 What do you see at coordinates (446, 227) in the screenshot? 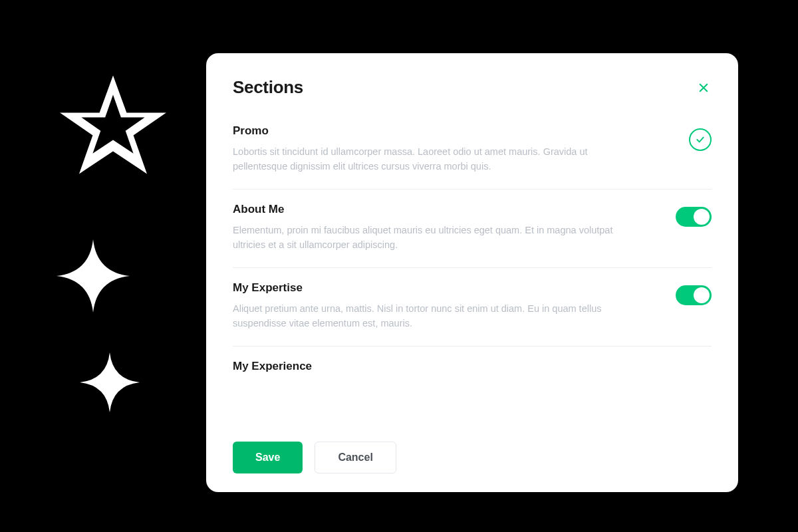
I see `section-body: About Me Elementum, proin mi faucibus al…` at bounding box center [446, 227].